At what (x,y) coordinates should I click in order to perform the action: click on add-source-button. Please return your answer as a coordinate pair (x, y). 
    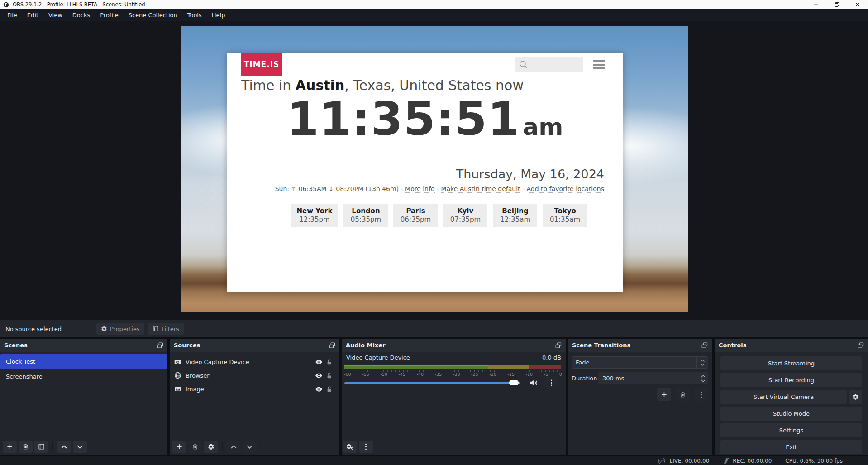
    Looking at the image, I should click on (179, 446).